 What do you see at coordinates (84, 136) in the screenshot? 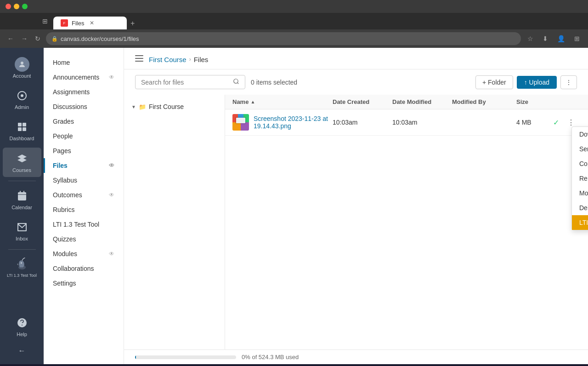
I see `course-nav-people: People` at bounding box center [84, 136].